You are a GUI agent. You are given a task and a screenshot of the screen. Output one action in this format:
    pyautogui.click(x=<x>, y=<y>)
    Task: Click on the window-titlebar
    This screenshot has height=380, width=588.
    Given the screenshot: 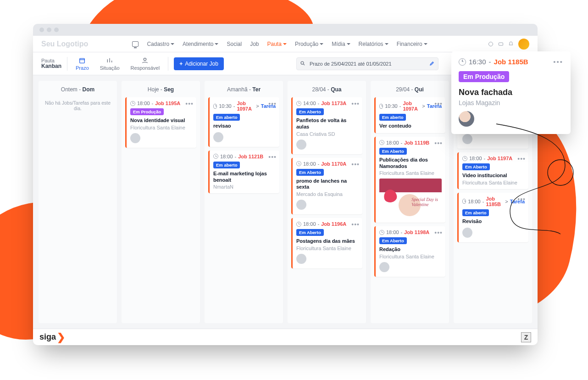 What is the action you would take?
    pyautogui.click(x=285, y=30)
    